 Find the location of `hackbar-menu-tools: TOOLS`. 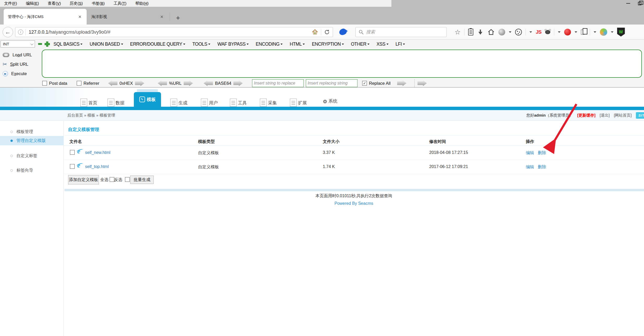

hackbar-menu-tools: TOOLS is located at coordinates (201, 44).